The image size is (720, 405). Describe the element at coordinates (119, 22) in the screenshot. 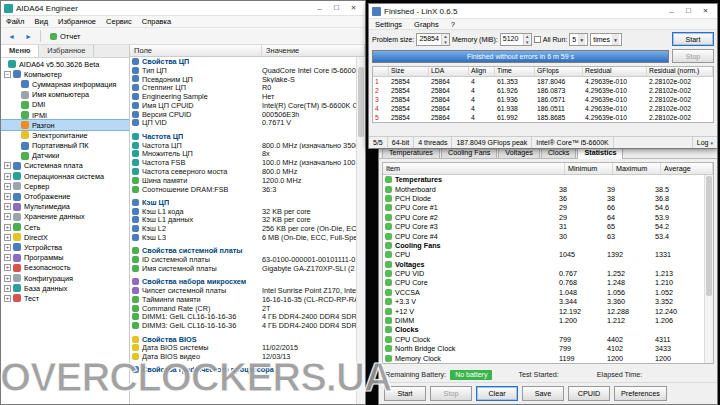

I see `menu-item: Сервис` at that location.